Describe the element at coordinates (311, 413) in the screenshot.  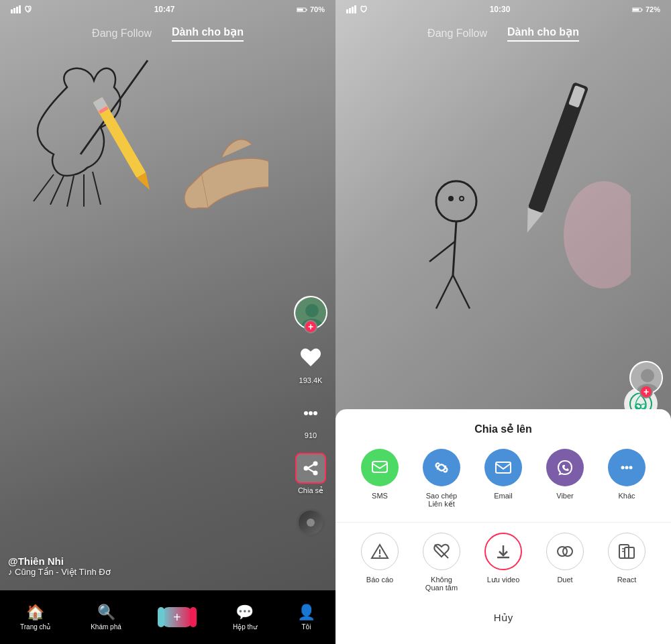
I see `comment-icon-left` at that location.